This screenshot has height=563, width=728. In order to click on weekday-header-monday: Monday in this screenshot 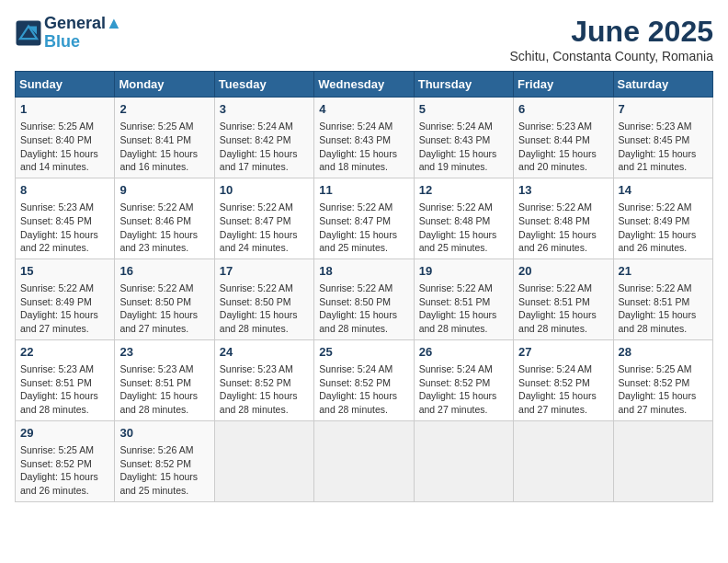, I will do `click(165, 85)`.